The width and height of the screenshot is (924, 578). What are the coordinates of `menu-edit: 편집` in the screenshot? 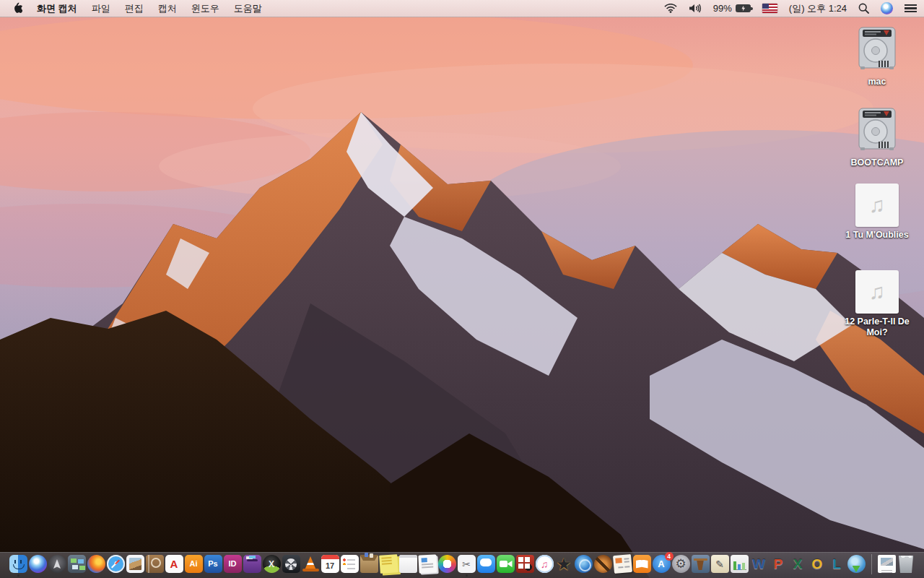 It's located at (134, 9).